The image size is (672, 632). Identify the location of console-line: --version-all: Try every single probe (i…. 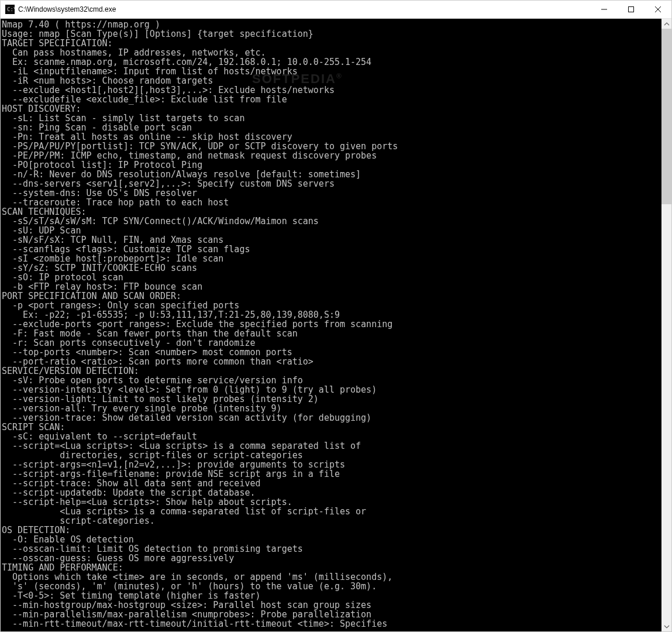
(332, 408).